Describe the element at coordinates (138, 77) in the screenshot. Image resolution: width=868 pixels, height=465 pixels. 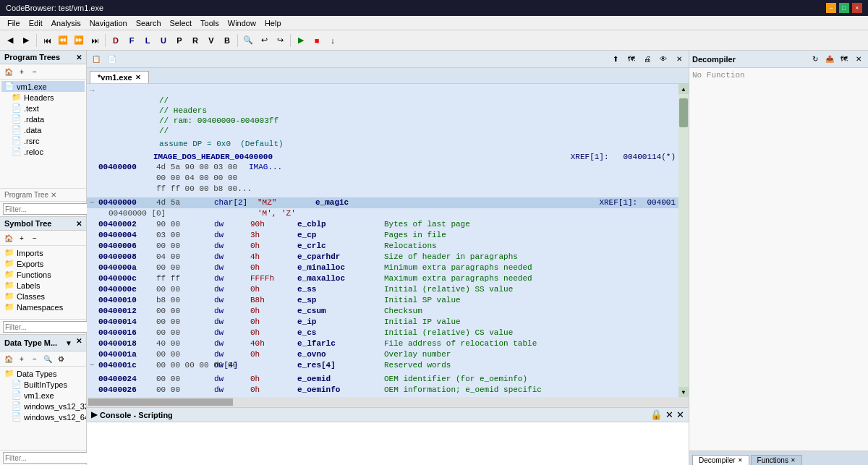
I see `tab-close-icon: ✕` at that location.